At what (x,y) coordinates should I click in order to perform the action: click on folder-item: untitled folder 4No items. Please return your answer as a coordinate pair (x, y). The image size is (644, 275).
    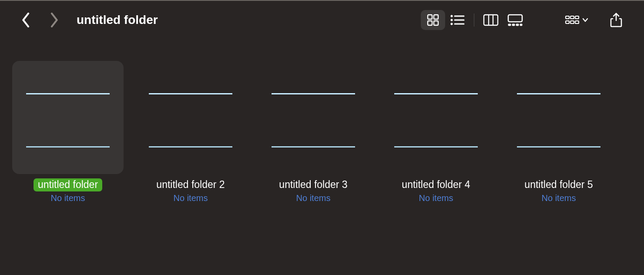
    Looking at the image, I should click on (436, 132).